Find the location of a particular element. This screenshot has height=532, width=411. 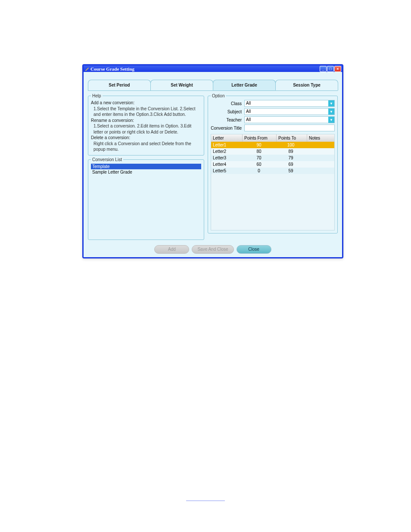

app-icon is located at coordinates (87, 69).